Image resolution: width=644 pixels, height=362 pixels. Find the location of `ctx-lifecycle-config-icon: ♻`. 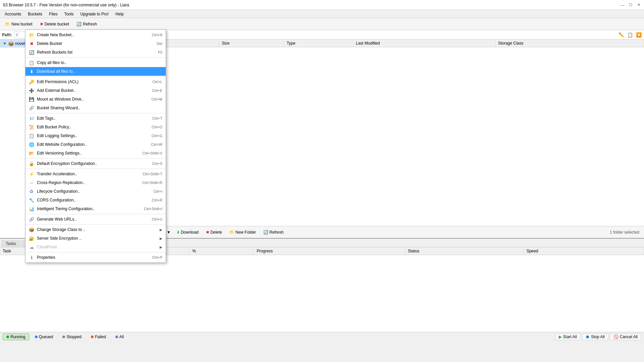

ctx-lifecycle-config-icon: ♻ is located at coordinates (32, 191).